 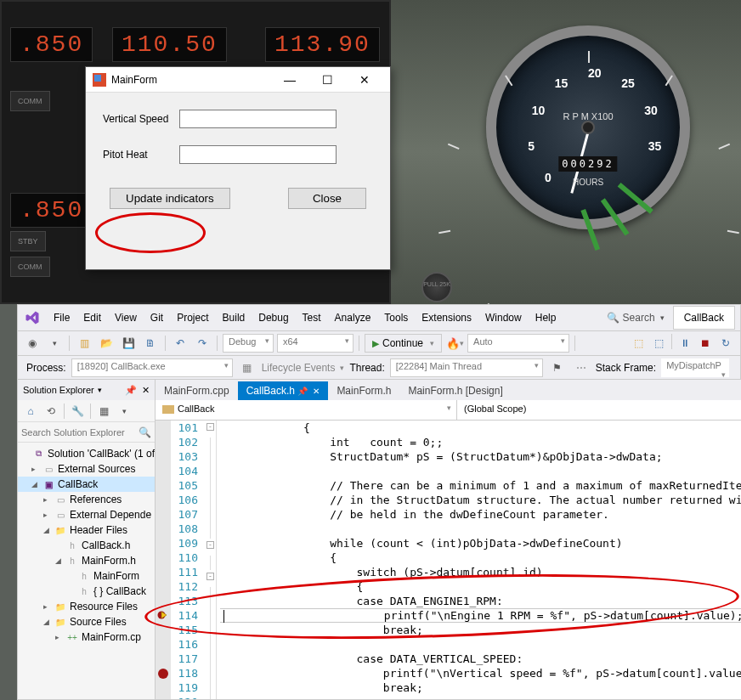 What do you see at coordinates (467, 368) in the screenshot?
I see `thread-dropdown: [22284] Main Thread` at bounding box center [467, 368].